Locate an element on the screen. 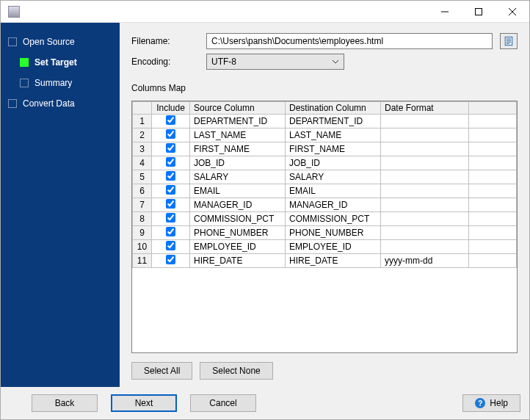 Image resolution: width=530 pixels, height=420 pixels. help-button: ? Help is located at coordinates (492, 403).